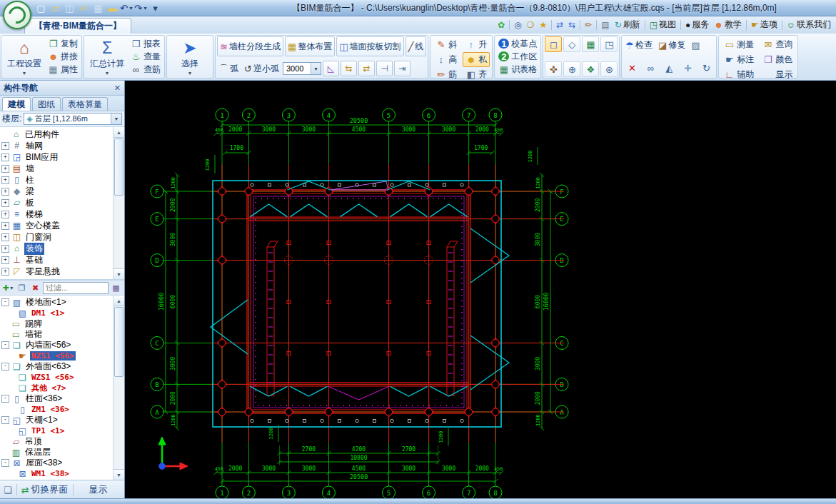 This screenshot has height=504, width=836. Describe the element at coordinates (809, 24) in the screenshot. I see `contact-button: ☺联系我们` at that location.